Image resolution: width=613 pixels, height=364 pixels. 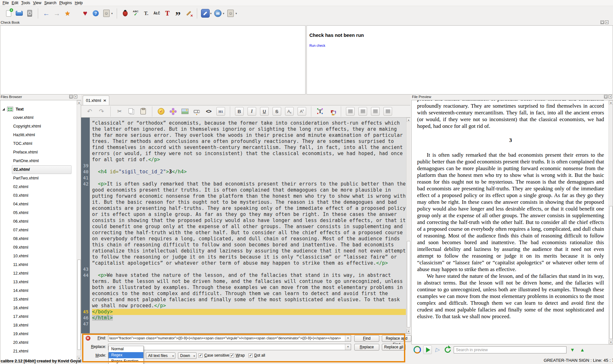 I want to click on insert-image-icon, so click(x=185, y=112).